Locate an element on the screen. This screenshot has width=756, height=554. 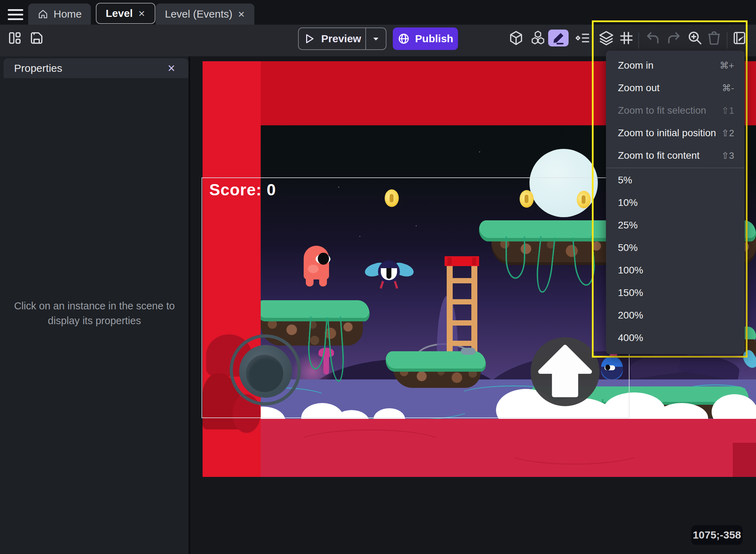
menu-item-shortcut: ⌘- is located at coordinates (728, 88).